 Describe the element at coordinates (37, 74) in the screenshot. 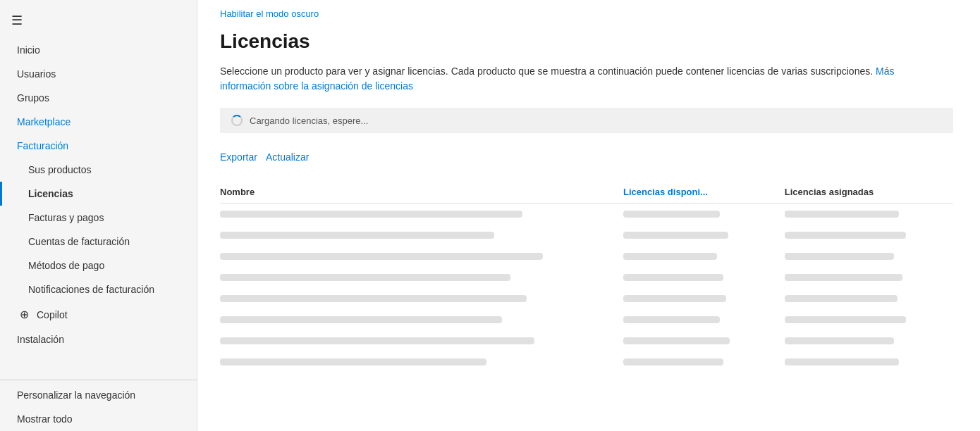

I see `sidebar-item-label: Usuarios` at that location.